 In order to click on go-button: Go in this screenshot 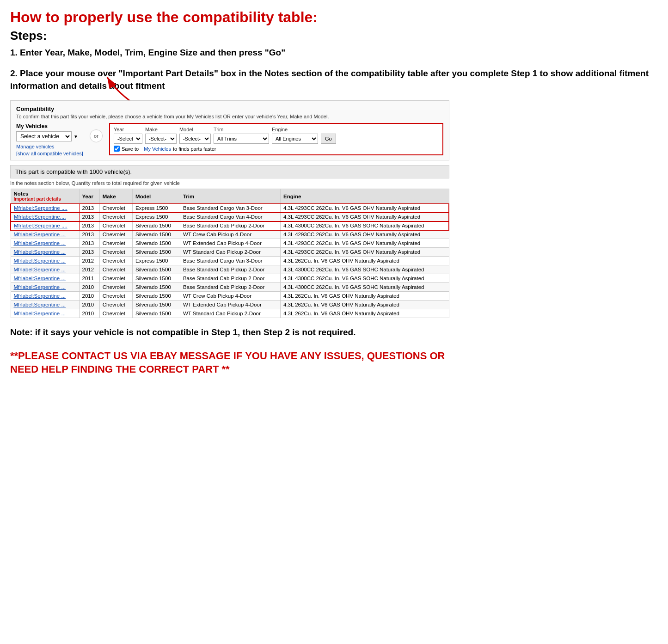, I will do `click(328, 139)`.